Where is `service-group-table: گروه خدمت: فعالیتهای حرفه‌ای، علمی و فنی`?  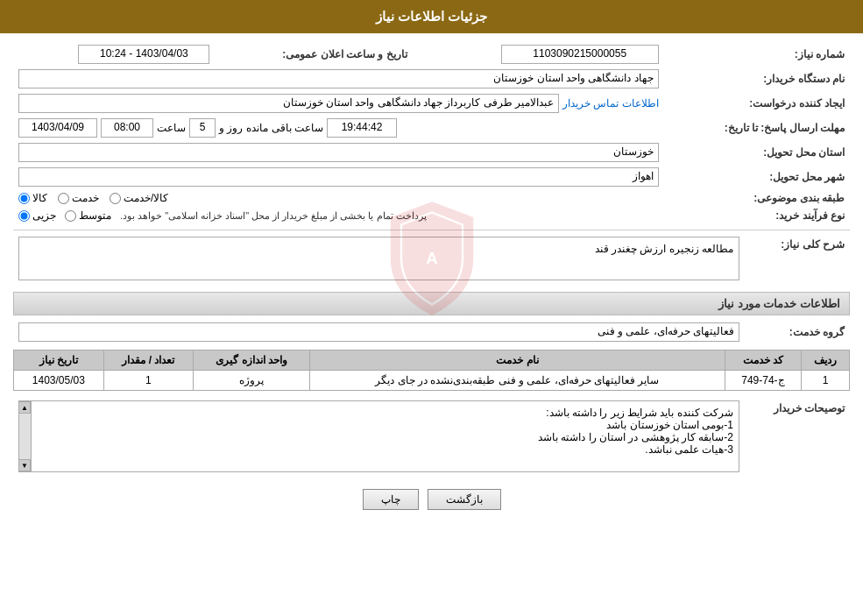
service-group-table: گروه خدمت: فعالیتهای حرفه‌ای، علمی و فنی is located at coordinates (431, 332).